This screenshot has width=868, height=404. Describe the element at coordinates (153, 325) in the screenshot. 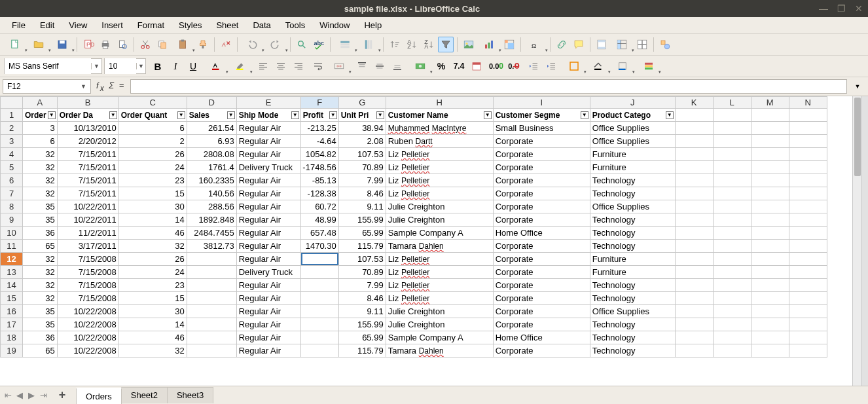

I see `cell: 14` at that location.